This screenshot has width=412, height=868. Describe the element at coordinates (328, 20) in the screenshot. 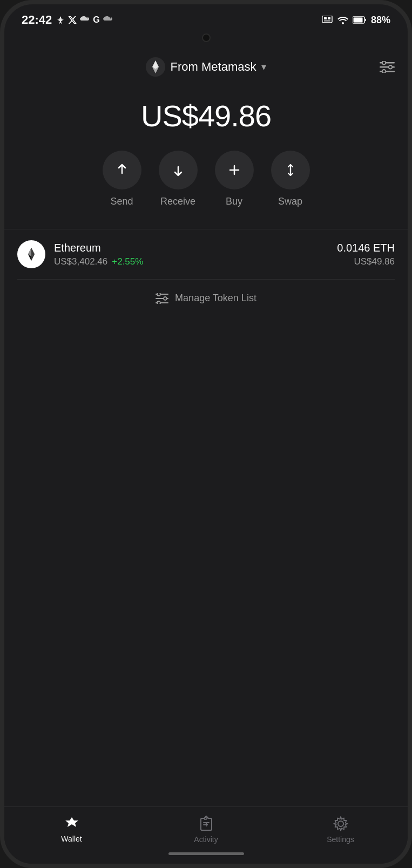

I see `sim-icon` at that location.